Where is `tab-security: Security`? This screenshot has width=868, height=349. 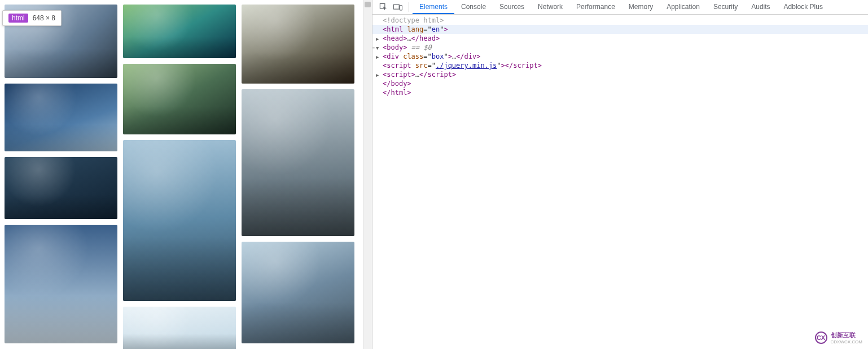 tab-security: Security is located at coordinates (726, 7).